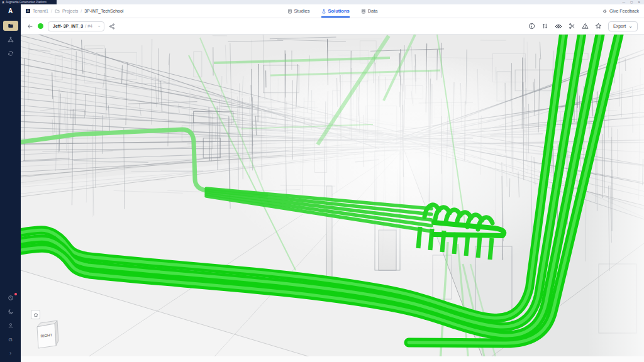 This screenshot has width=644, height=362. Describe the element at coordinates (11, 326) in the screenshot. I see `sidebar-item-account` at that location.